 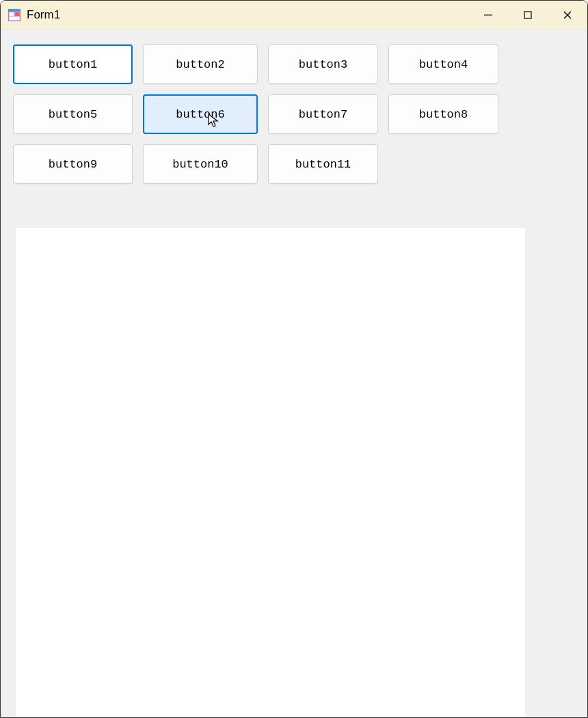 I want to click on window-controls, so click(x=528, y=15).